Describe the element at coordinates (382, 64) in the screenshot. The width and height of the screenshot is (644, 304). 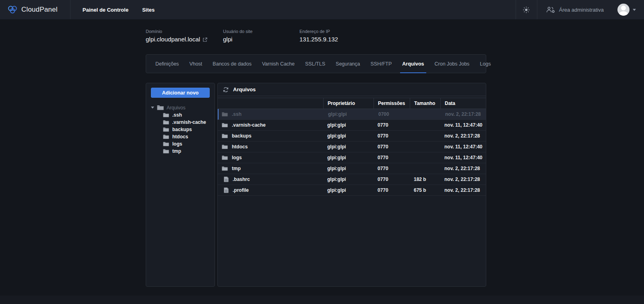
I see `tab-ssh-ftp: SSH/FTP` at that location.